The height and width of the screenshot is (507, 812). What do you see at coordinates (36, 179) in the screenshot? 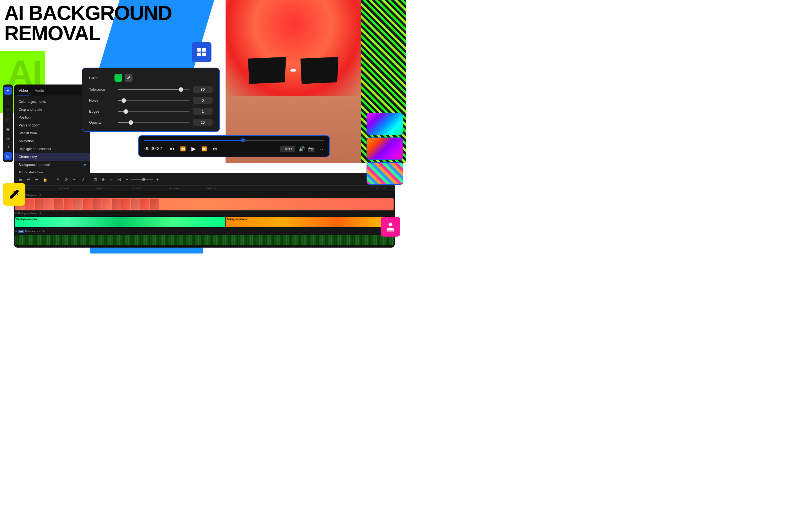
I see `timeline-redo-btn: ↪` at bounding box center [36, 179].